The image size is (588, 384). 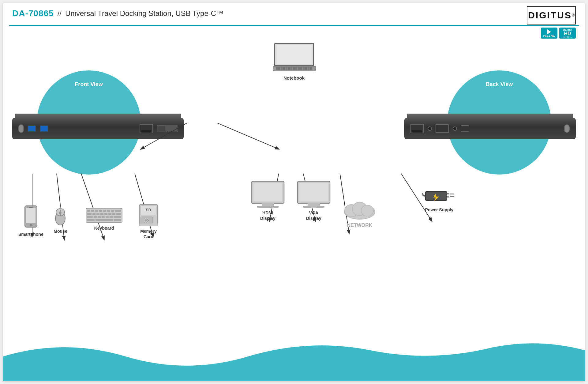 I want to click on hdmi-display-label: HDMIDisplay, so click(x=268, y=216).